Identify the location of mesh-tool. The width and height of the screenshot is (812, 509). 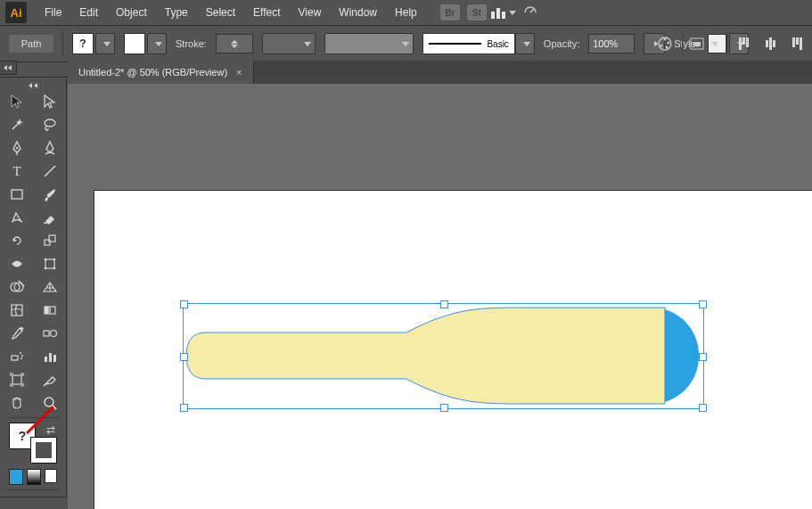
(16, 310).